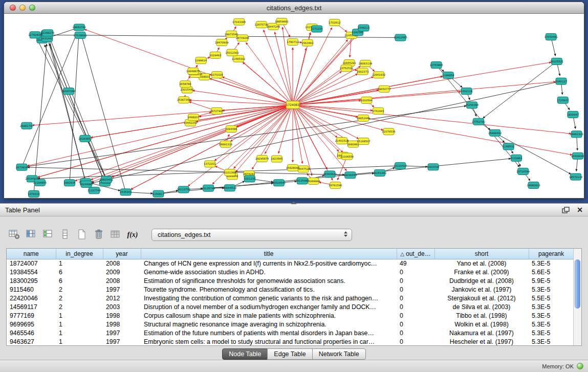 This screenshot has width=588, height=372. Describe the element at coordinates (48, 235) in the screenshot. I see `create-column-button` at that location.